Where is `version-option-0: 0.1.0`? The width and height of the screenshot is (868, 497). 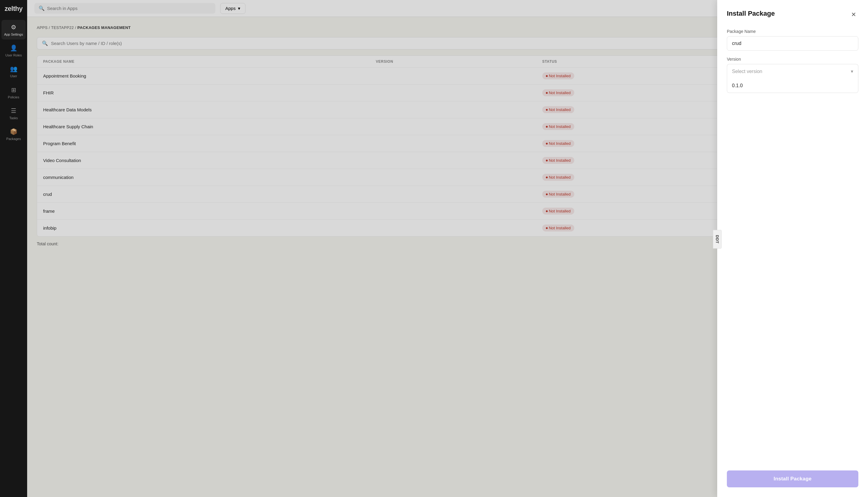 version-option-0: 0.1.0 is located at coordinates (793, 86).